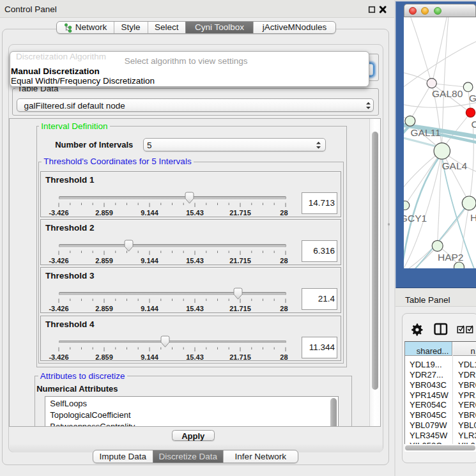 This screenshot has width=476, height=476. What do you see at coordinates (473, 97) in the screenshot?
I see `svg-text: GA` at bounding box center [473, 97].